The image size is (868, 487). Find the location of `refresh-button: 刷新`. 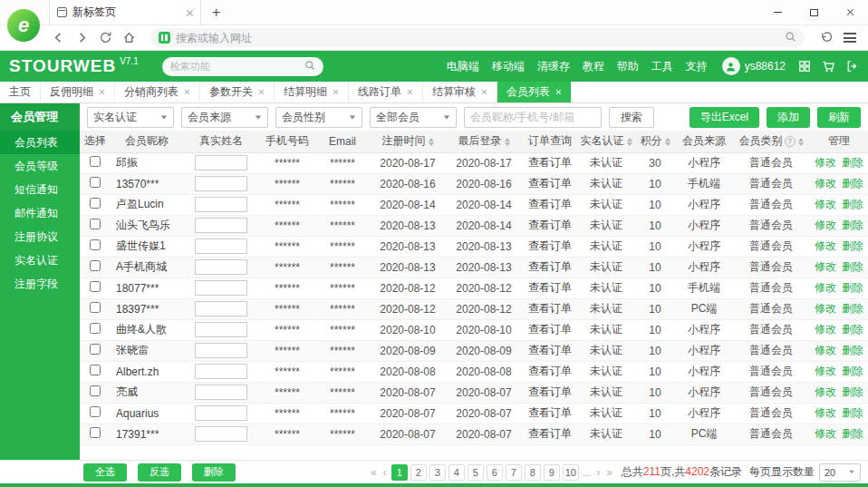

refresh-button: 刷新 is located at coordinates (839, 118).